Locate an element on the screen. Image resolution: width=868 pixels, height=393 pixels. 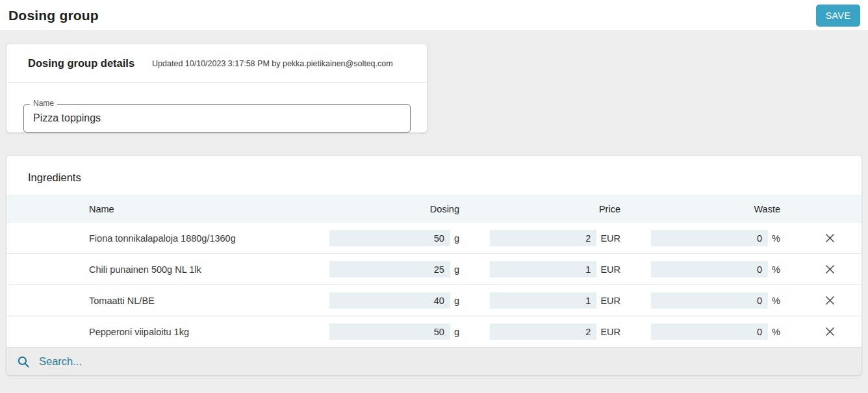
dosing-group-details-card: Dosing group details Updated 10/10/2023 … is located at coordinates (217, 88).